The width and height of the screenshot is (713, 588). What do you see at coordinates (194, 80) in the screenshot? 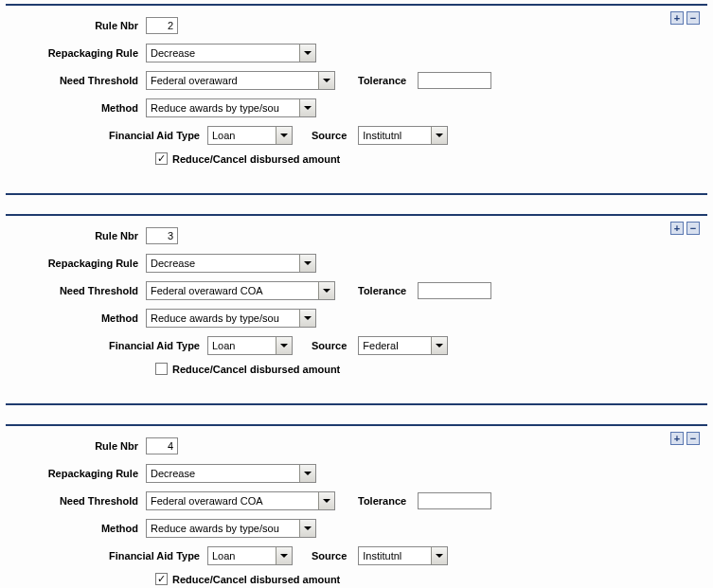
I see `need-threshold-select-value: Federal overaward` at bounding box center [194, 80].